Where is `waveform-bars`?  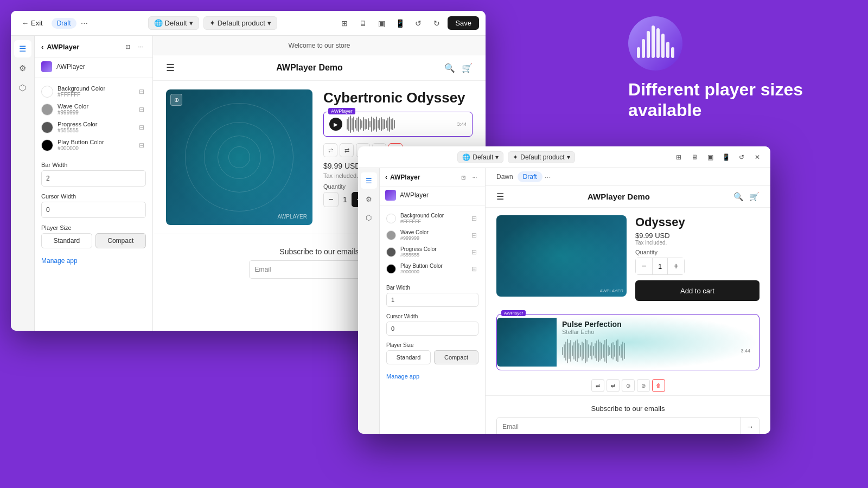
waveform-bars is located at coordinates (399, 124).